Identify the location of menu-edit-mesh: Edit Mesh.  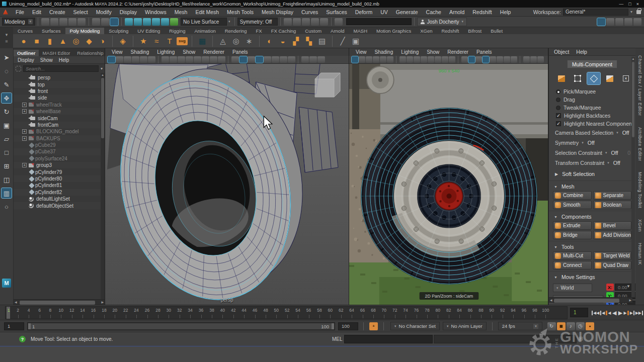
(207, 12).